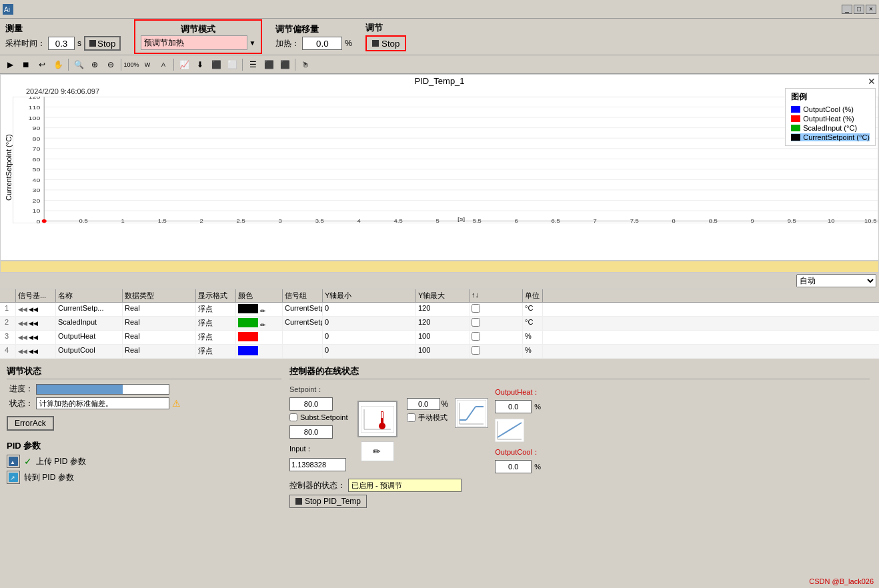  Describe the element at coordinates (163, 65) in the screenshot. I see `toolbar-a-button: A` at that location.